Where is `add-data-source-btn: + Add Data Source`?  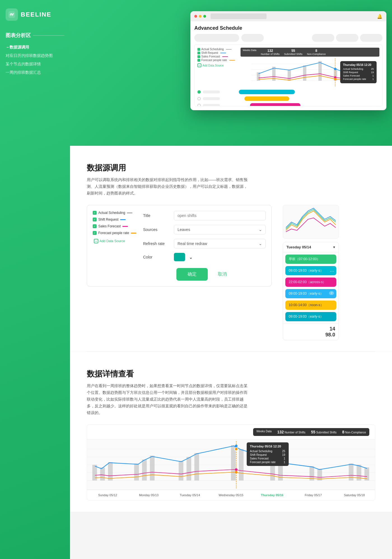
add-data-source-btn: + Add Data Source is located at coordinates (115, 241).